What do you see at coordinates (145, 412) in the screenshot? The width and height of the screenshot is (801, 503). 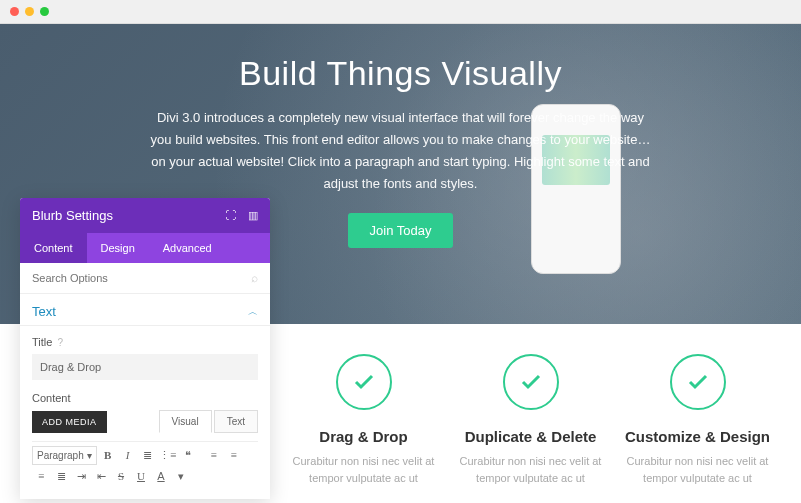 I see `panel-body: Title ? Content ADD MEDIA Visual Text Pa…` at bounding box center [145, 412].